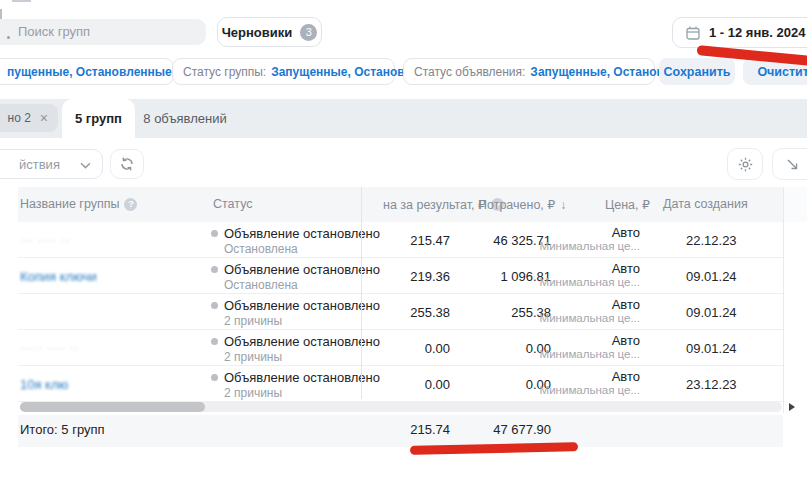 The width and height of the screenshot is (807, 487). What do you see at coordinates (522, 204) in the screenshot?
I see `column-header-spent: Потрачено, ₽ ↓` at bounding box center [522, 204].